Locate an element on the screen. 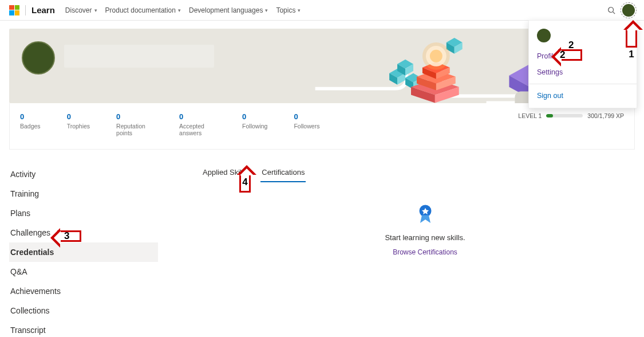 This screenshot has height=337, width=644. stat-trophies: 0Trophies is located at coordinates (78, 121).